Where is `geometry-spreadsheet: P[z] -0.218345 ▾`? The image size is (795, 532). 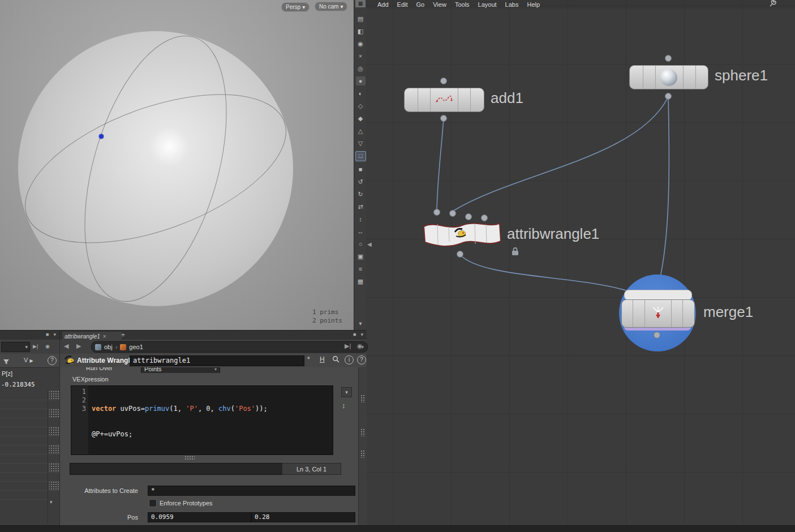
geometry-spreadsheet: P[z] -0.218345 ▾ is located at coordinates (29, 447).